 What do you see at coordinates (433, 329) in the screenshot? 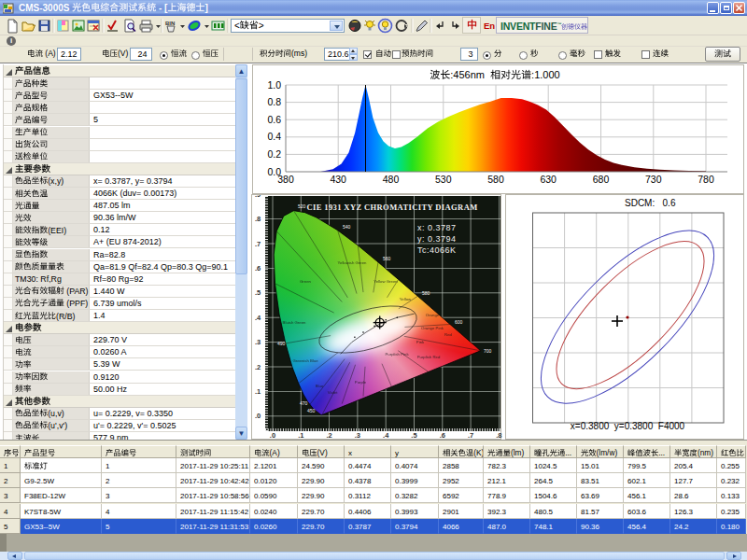
I see `svg-text: Orange Pink` at bounding box center [433, 329].